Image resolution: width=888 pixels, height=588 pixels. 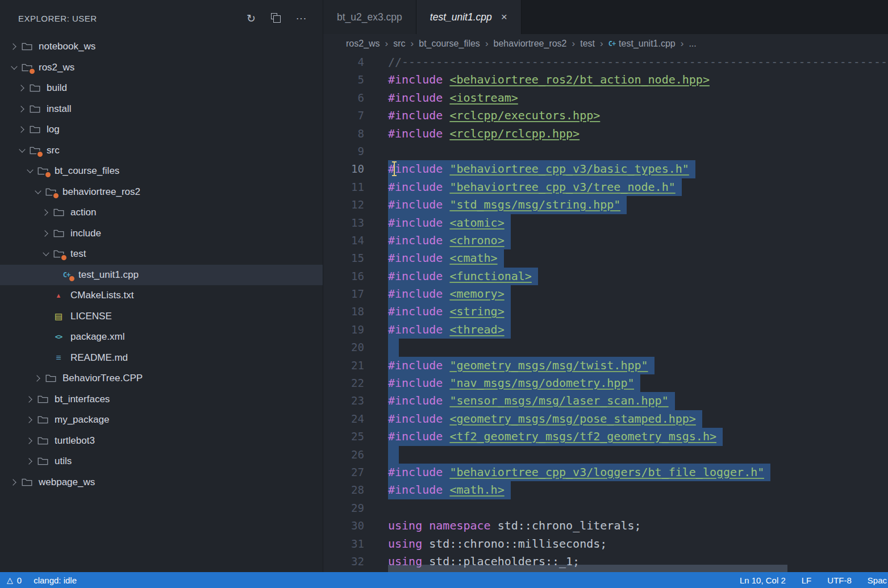 I want to click on tab-bt_u2_ex3.cpp: bt_u2_ex3.cpp, so click(x=370, y=17).